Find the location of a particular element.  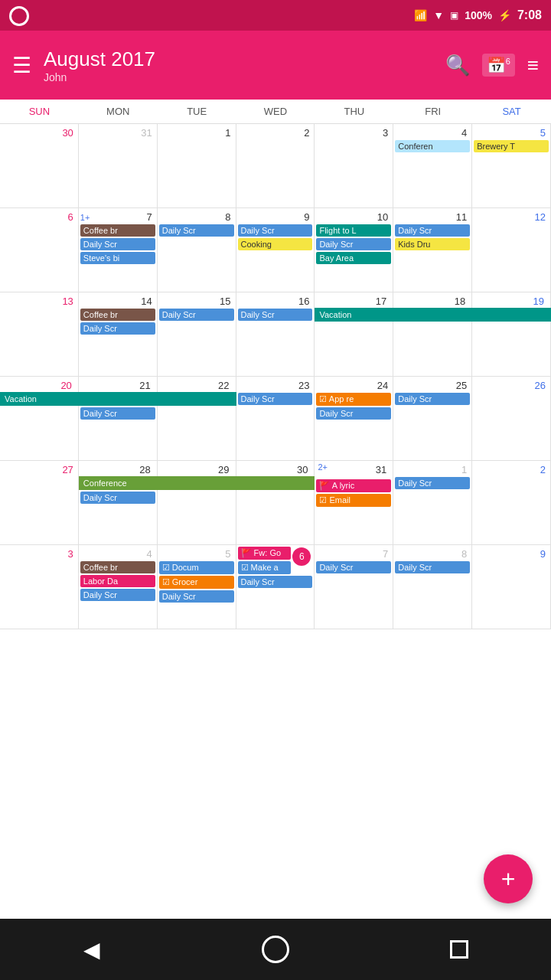

day-cell-sep6: 6 🚩 Fw: Go ☑ Make a Daily Scr is located at coordinates (276, 586).